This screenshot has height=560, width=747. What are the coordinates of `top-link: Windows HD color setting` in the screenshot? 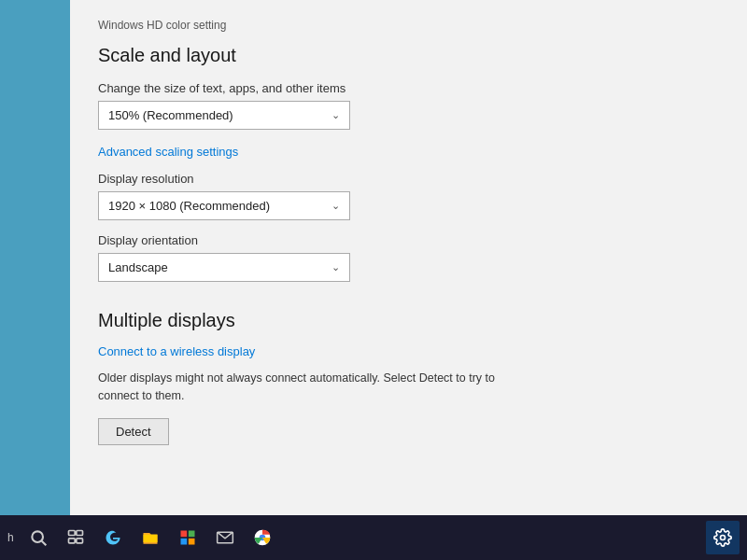 It's located at (409, 25).